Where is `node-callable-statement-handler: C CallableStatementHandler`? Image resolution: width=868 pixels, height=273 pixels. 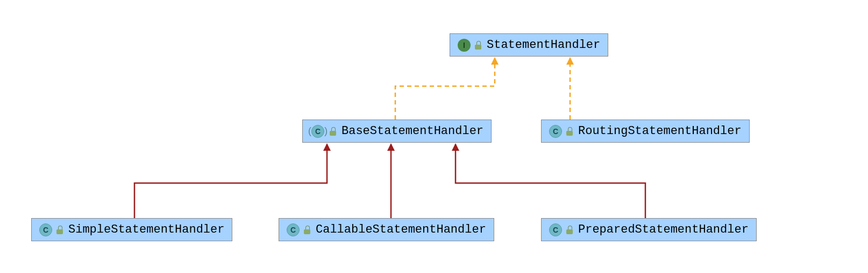 node-callable-statement-handler: C CallableStatementHandler is located at coordinates (386, 229).